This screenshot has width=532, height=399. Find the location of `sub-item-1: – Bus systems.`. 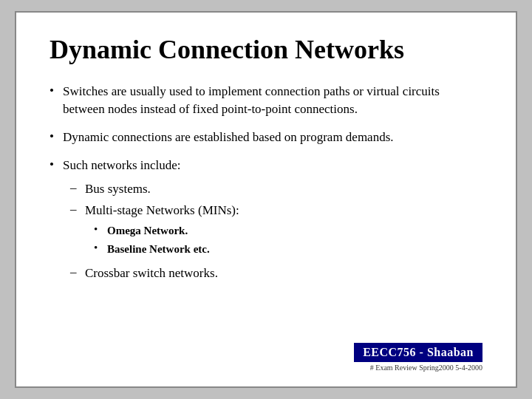

sub-item-1: – Bus systems. is located at coordinates (155, 189).